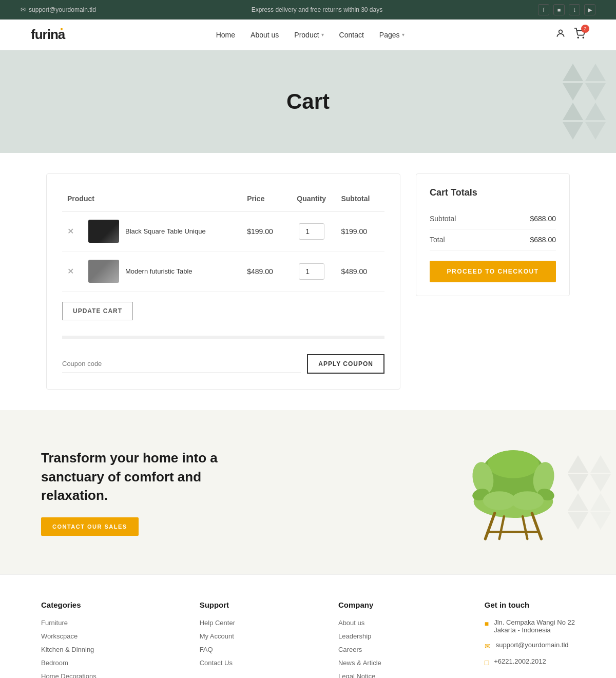 The height and width of the screenshot is (678, 616). What do you see at coordinates (223, 355) in the screenshot?
I see `coupon-section: APPLY COUPON` at bounding box center [223, 355].